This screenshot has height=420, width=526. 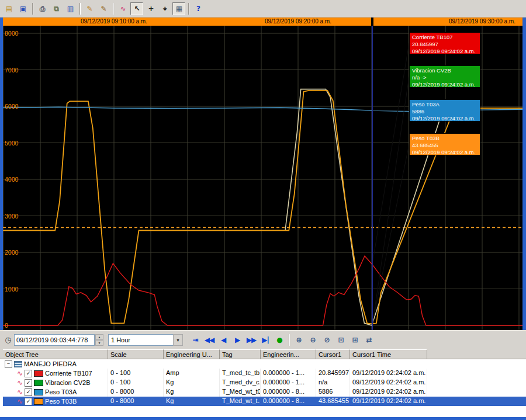 I want to click on time-axis-label: 09/12/2019 09:20:00 a.m., so click(x=298, y=21).